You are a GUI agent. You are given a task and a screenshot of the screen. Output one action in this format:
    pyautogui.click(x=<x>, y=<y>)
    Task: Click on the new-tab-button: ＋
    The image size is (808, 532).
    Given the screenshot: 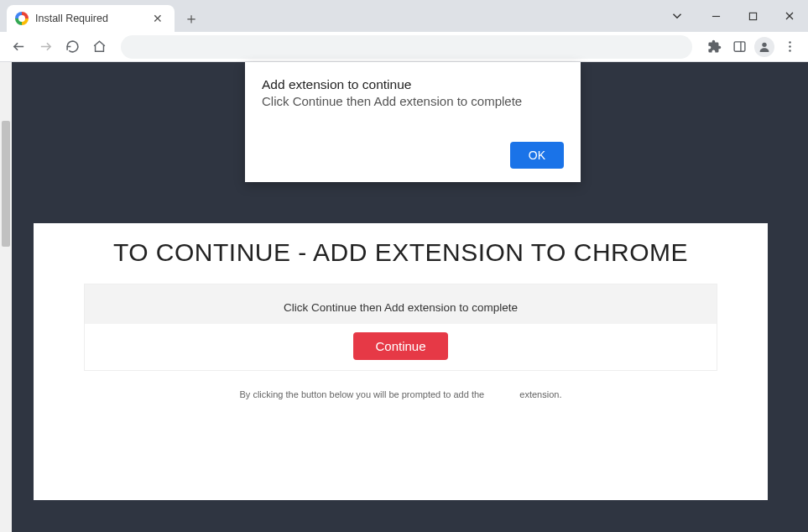 What is the action you would take?
    pyautogui.click(x=191, y=18)
    